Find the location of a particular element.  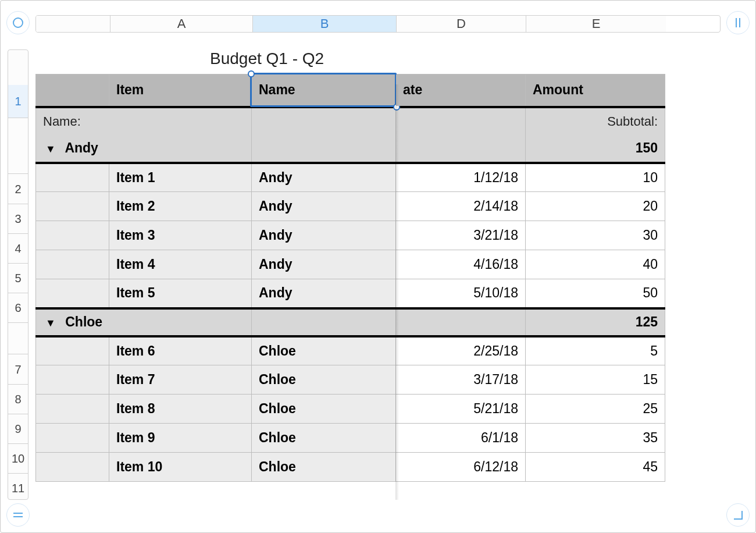

column-header-D: D is located at coordinates (462, 24).